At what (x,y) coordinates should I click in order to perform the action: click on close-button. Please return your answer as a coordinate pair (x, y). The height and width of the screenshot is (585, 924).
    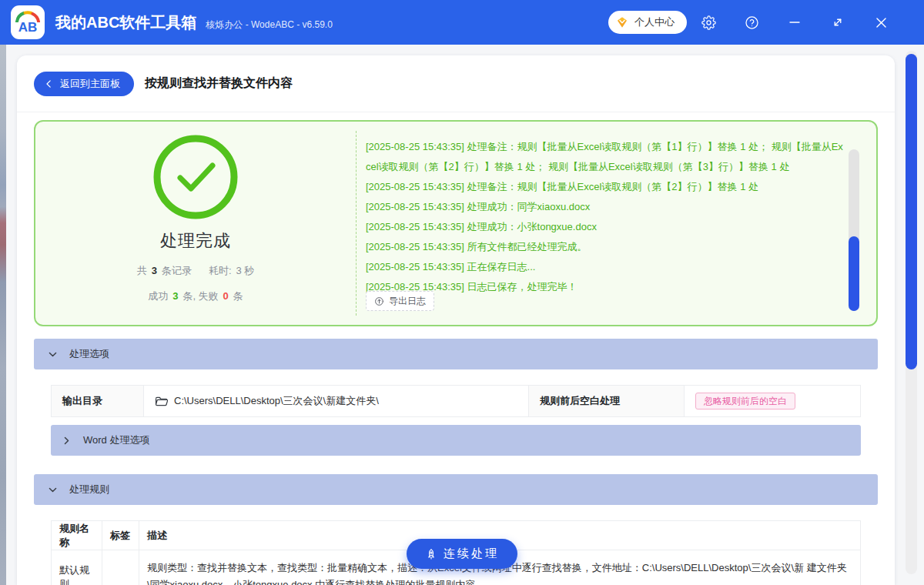
    Looking at the image, I should click on (881, 23).